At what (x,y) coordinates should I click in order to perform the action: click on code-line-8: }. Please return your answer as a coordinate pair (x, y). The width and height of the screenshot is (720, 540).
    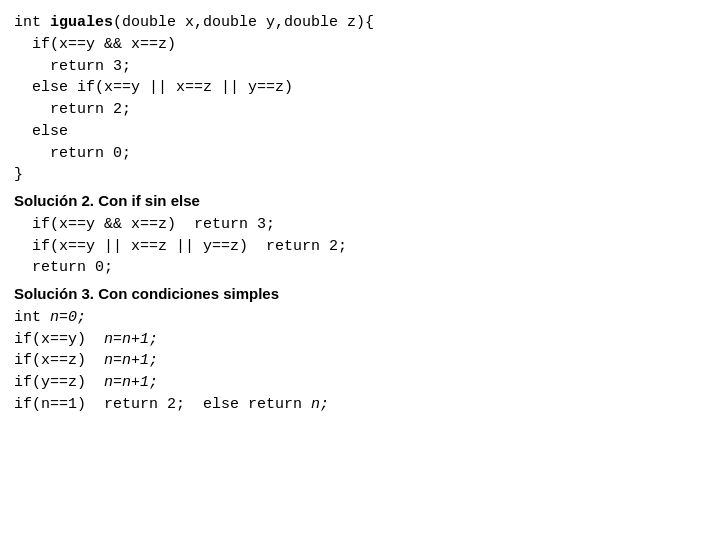
    Looking at the image, I should click on (360, 175).